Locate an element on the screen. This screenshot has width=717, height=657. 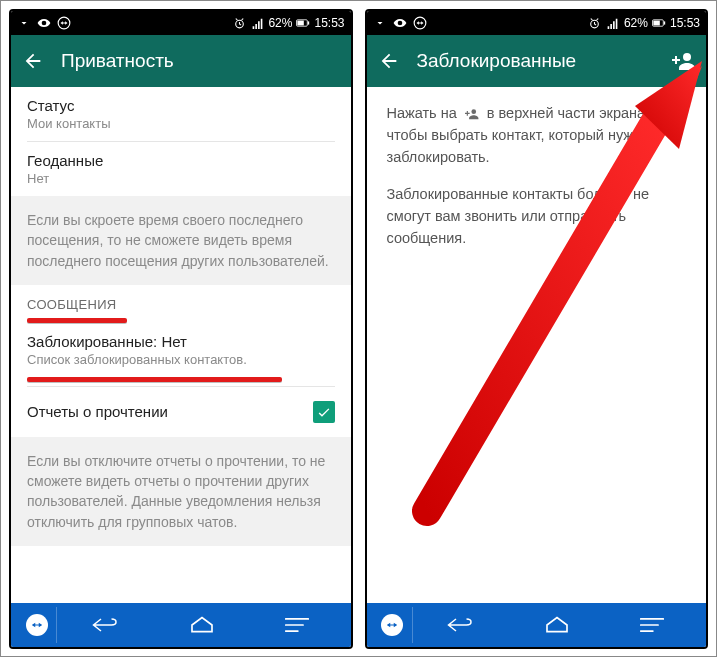
appbar: Заблокированные is located at coordinates (537, 61).